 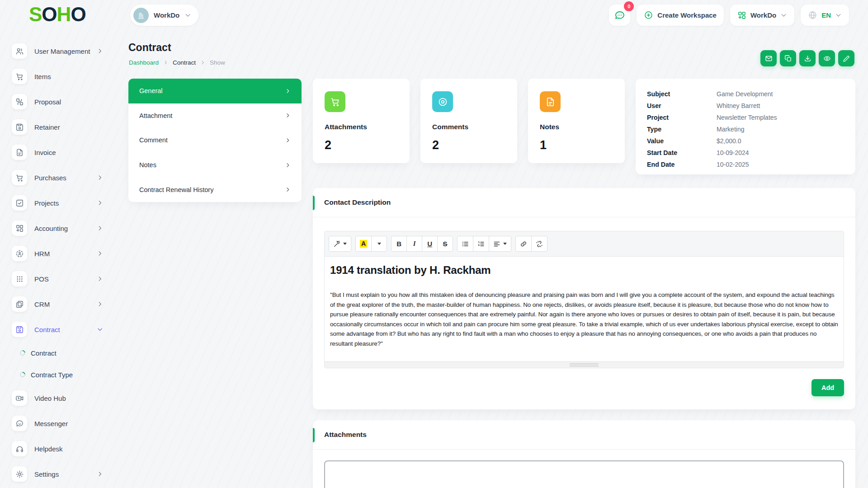 I want to click on contract-tabs-card: GeneralAttachmentCommentNotesContract Re…, so click(x=215, y=140).